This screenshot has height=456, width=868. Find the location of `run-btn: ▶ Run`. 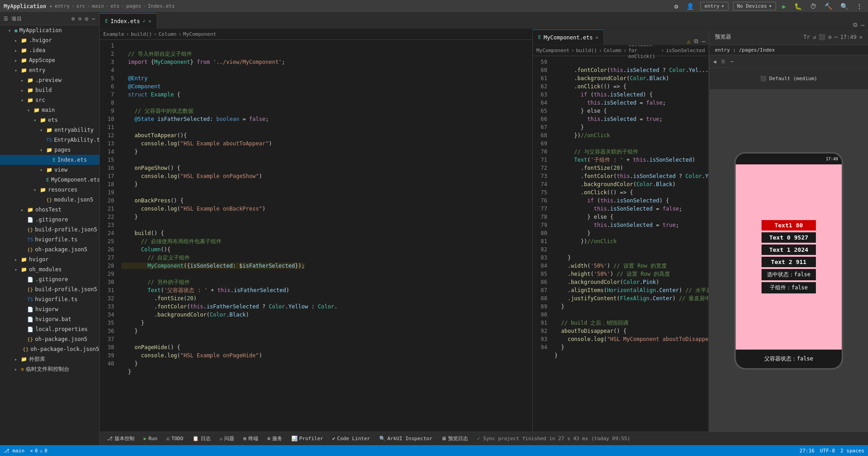

run-btn: ▶ Run is located at coordinates (150, 438).